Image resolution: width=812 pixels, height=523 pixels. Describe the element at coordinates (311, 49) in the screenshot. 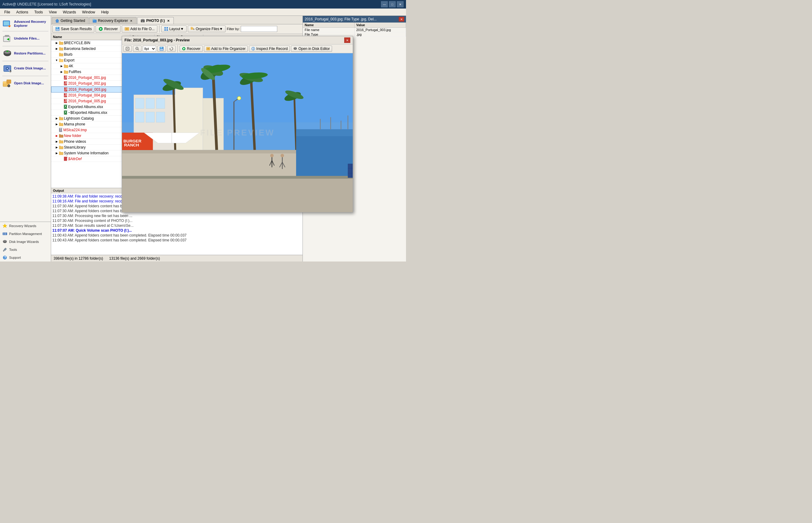

I see `preview-open-disk-button: Open in Disk Editor` at that location.